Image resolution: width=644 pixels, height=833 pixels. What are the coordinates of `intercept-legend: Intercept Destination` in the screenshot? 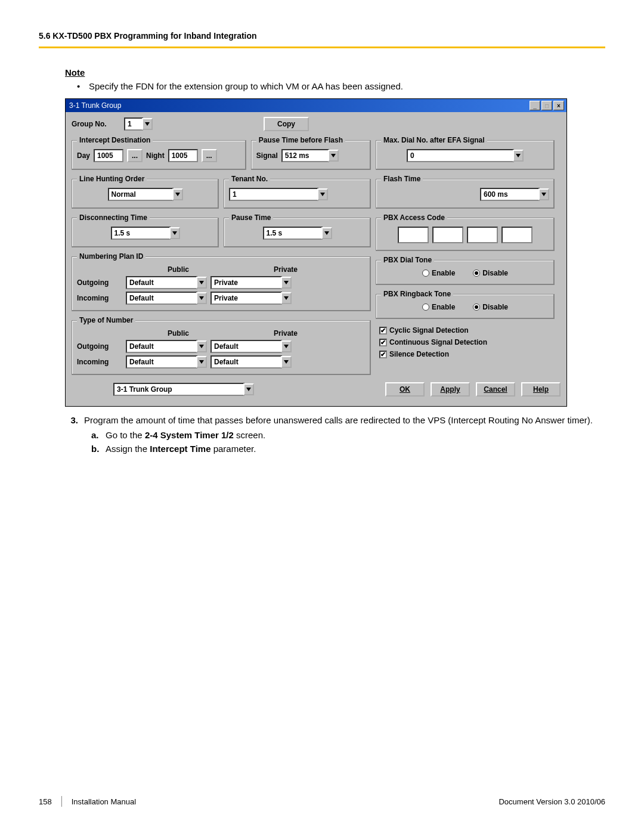 It's located at (114, 140).